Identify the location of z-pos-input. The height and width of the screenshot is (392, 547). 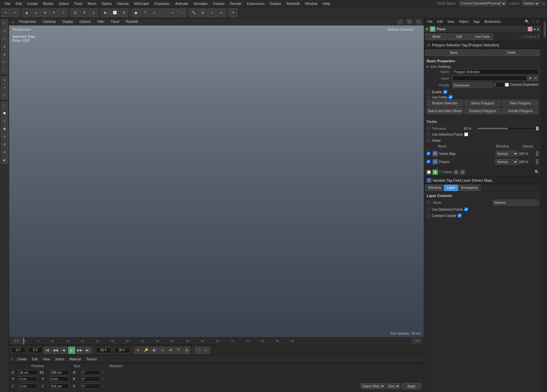
(28, 386).